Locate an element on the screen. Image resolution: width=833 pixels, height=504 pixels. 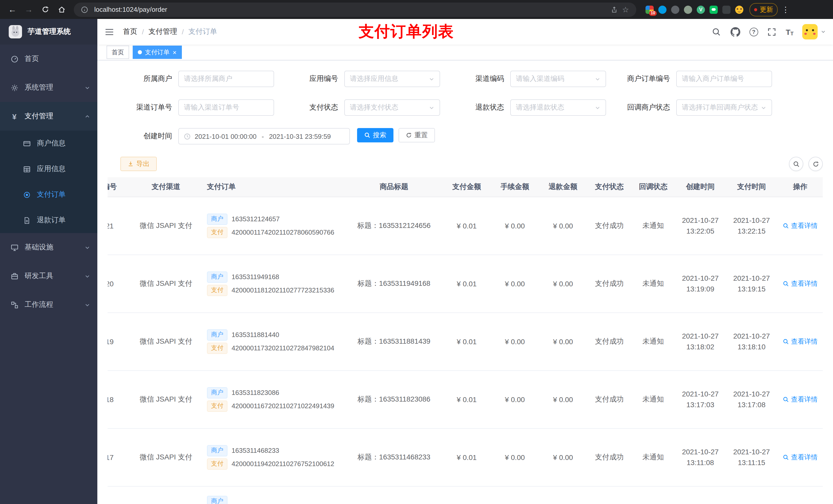
close-icon: × is located at coordinates (174, 52).